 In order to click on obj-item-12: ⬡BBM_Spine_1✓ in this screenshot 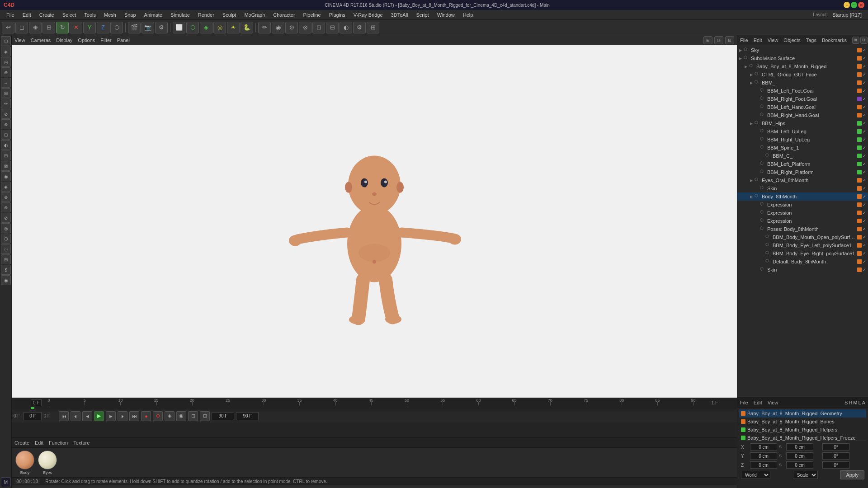, I will do `click(803, 148)`.